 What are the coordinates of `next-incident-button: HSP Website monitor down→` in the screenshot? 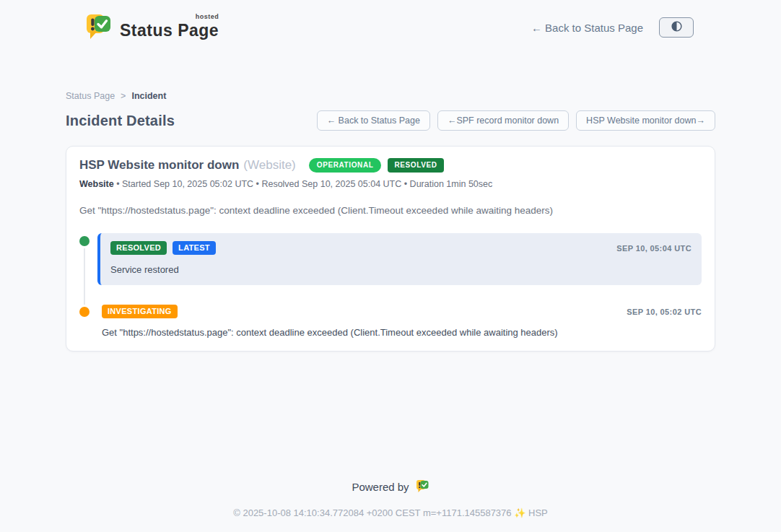 It's located at (645, 121).